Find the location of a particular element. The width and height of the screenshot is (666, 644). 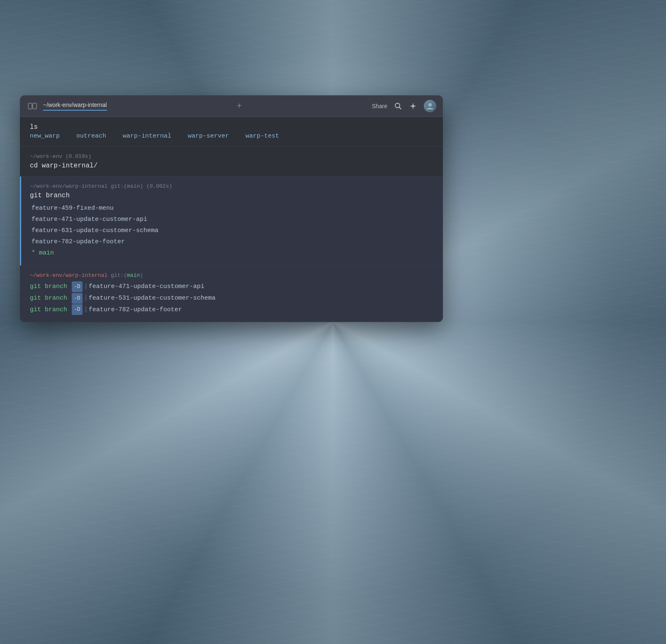

delete-prompt-branch: main is located at coordinates (134, 275).